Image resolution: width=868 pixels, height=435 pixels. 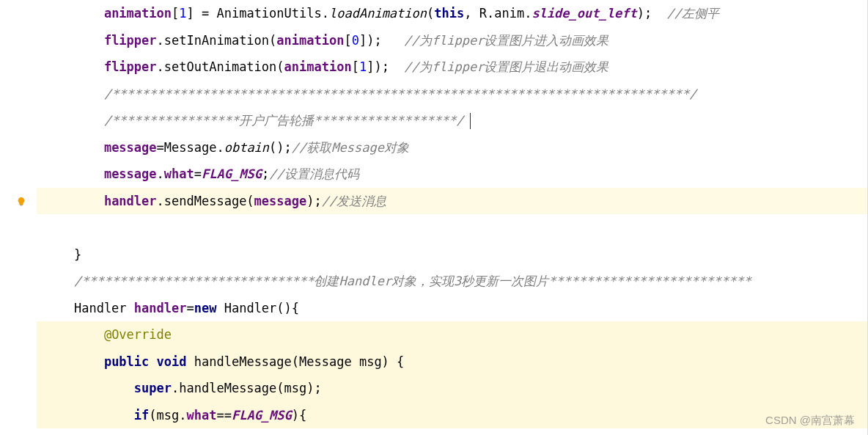 I want to click on gutter, so click(x=18, y=214).